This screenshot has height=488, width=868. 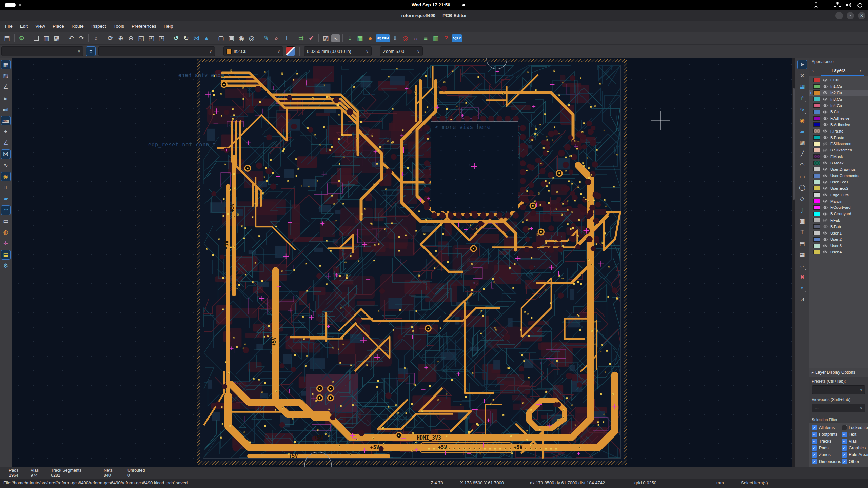 What do you see at coordinates (78, 26) in the screenshot?
I see `menu-route: Route` at bounding box center [78, 26].